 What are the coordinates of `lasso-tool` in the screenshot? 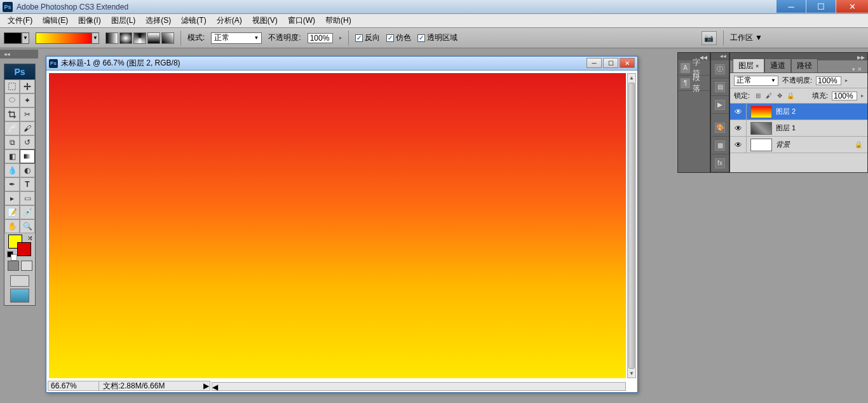 It's located at (12, 100).